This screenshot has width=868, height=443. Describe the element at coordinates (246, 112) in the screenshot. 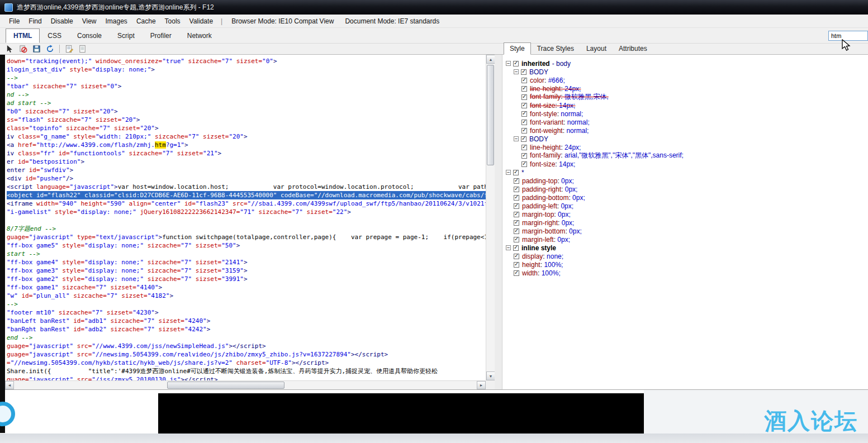

I see `source-line: "b0" sizcache="7" sizset="20">` at that location.